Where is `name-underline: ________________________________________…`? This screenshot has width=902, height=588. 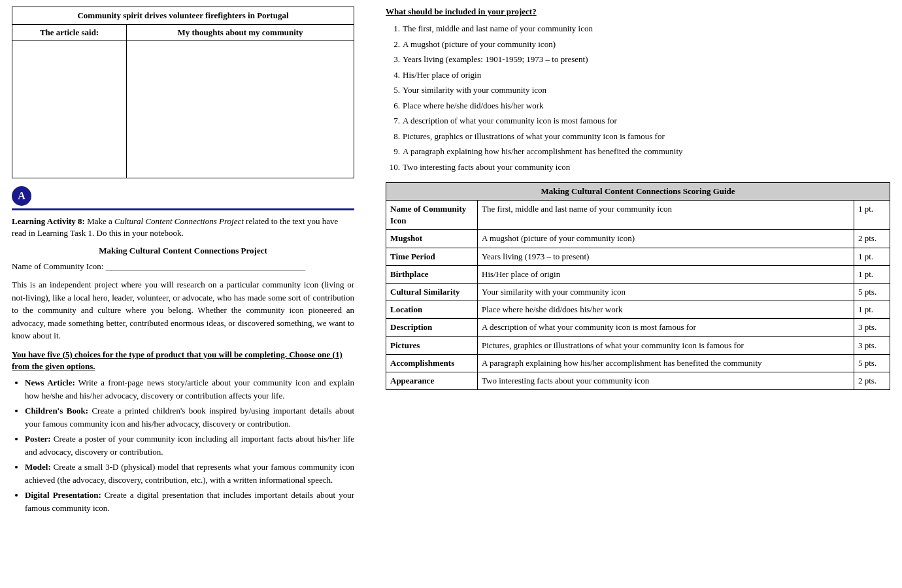 name-underline: ________________________________________… is located at coordinates (206, 267).